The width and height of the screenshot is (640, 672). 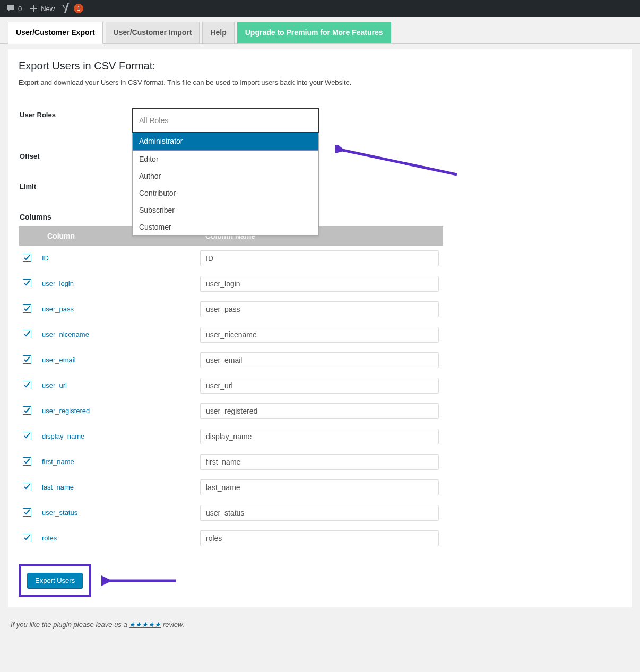 What do you see at coordinates (226, 120) in the screenshot?
I see `roles-placeholder: All Roles` at bounding box center [226, 120].